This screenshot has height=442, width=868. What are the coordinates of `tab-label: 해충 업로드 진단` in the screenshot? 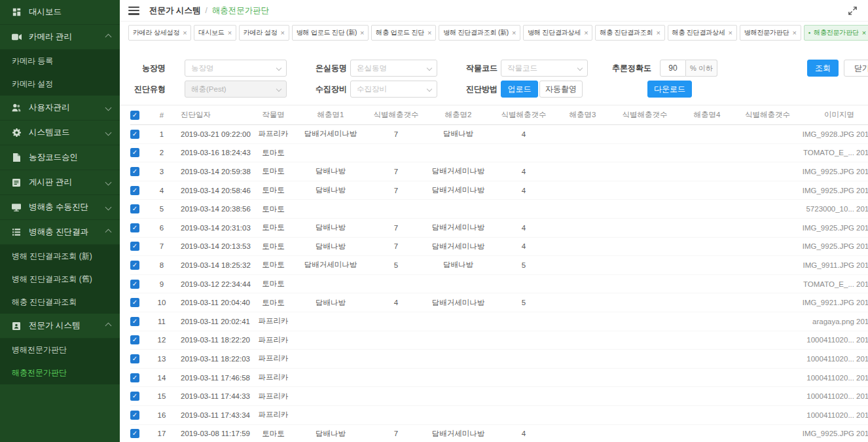 It's located at (400, 33).